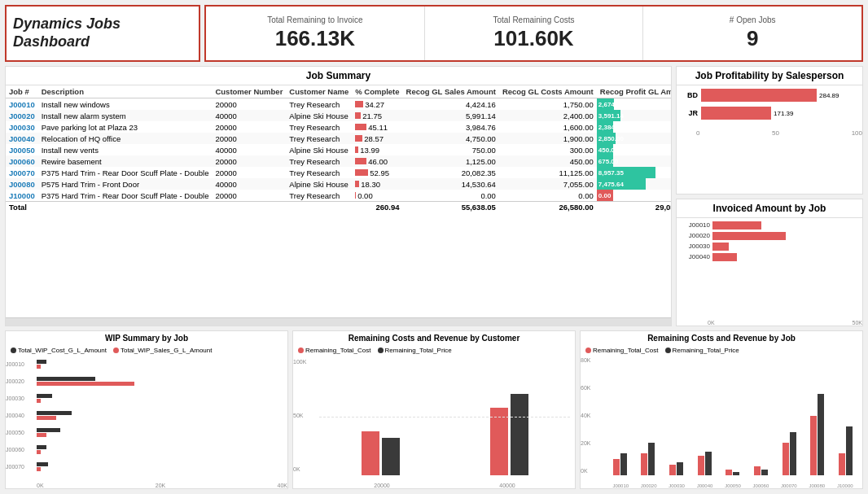 The width and height of the screenshot is (868, 494). What do you see at coordinates (125, 161) in the screenshot?
I see `cell-desc: Rewire basement` at bounding box center [125, 161].